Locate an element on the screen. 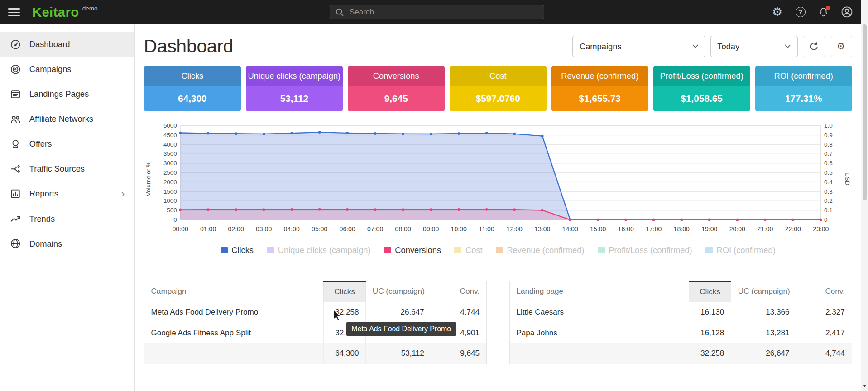 This screenshot has width=868, height=391. metric-card-clicks: Clicks64,300 is located at coordinates (192, 88).